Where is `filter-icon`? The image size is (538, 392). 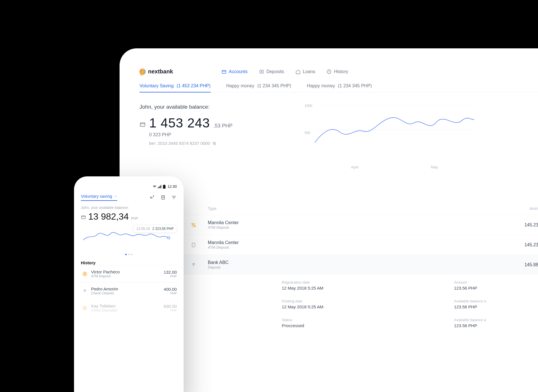 filter-icon is located at coordinates (174, 197).